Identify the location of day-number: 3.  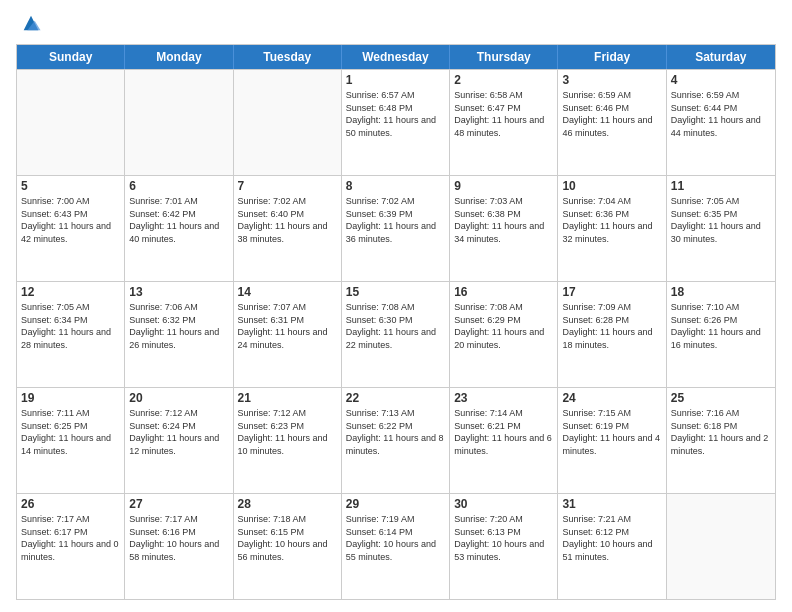
(612, 80).